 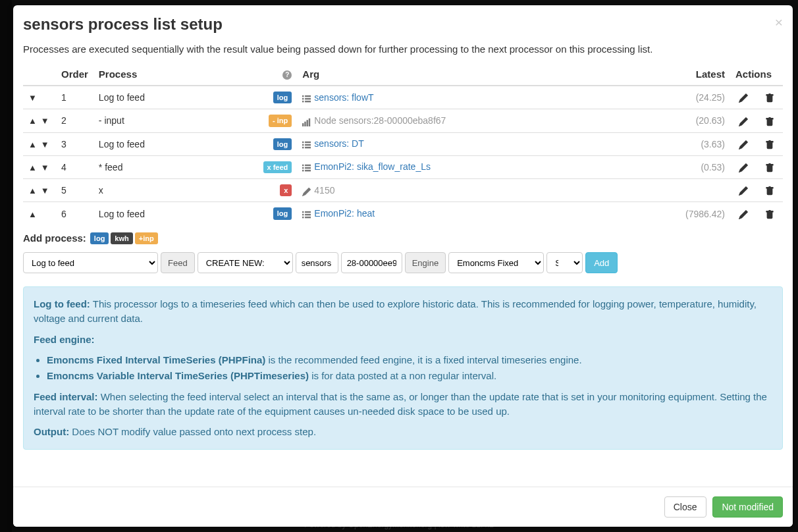 What do you see at coordinates (677, 74) in the screenshot?
I see `col-latest: Latest` at bounding box center [677, 74].